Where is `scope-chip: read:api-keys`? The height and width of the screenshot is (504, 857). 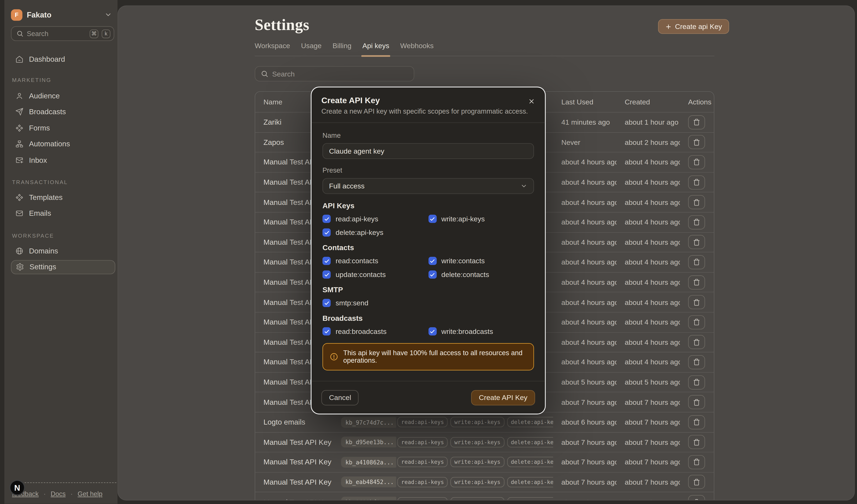 scope-chip: read:api-keys is located at coordinates (423, 422).